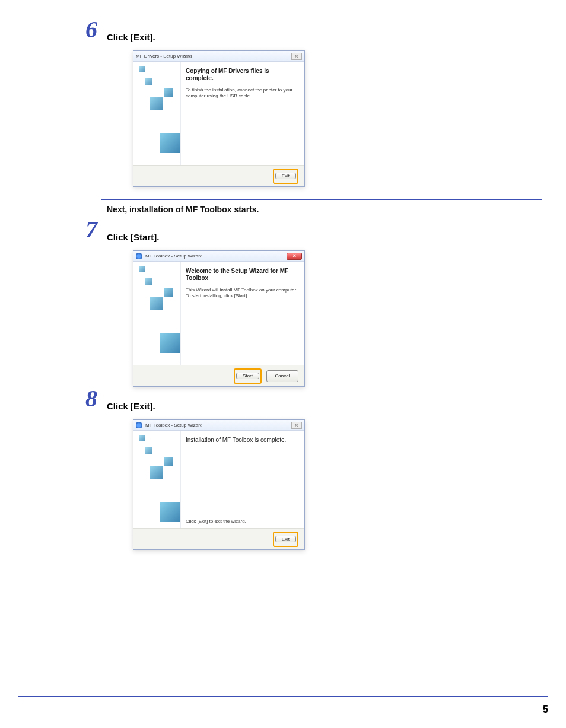 The image size is (566, 728). Describe the element at coordinates (242, 522) in the screenshot. I see `dialog-bottom-text: Click [Exit] to exit the wizard.` at that location.